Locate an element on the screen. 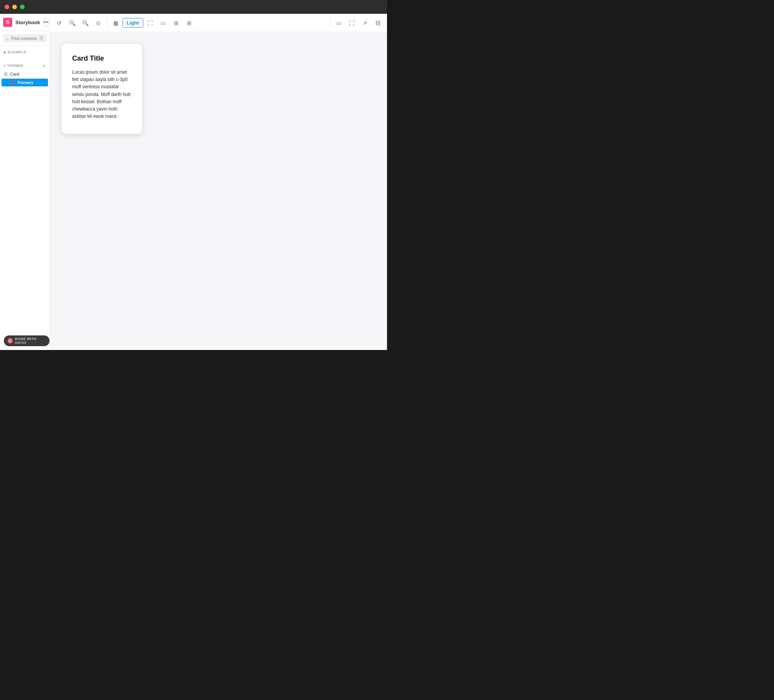 The height and width of the screenshot is (700, 774). link-icon: ⛓ is located at coordinates (378, 23).